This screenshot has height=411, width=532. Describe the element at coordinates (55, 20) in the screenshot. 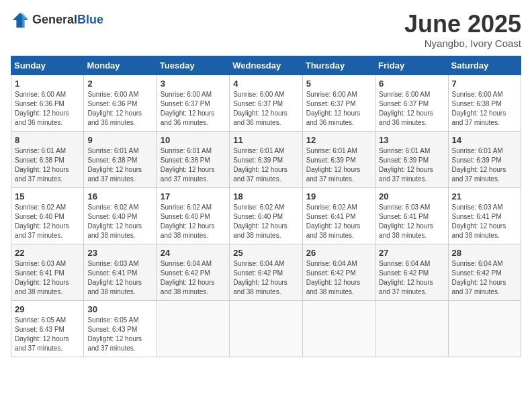

I see `logo-general: General` at that location.